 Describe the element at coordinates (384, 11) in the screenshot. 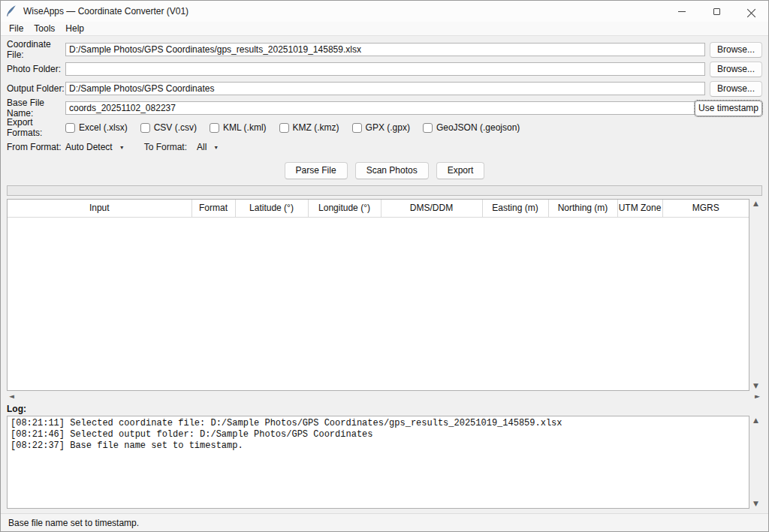

I see `title-bar: WiseApps — Coordinate Converter (V01)` at that location.